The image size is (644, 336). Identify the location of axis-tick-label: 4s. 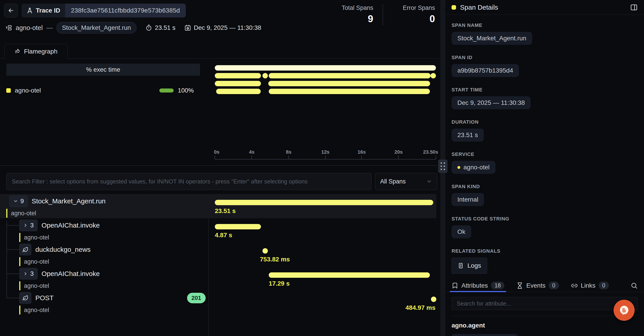
(252, 152).